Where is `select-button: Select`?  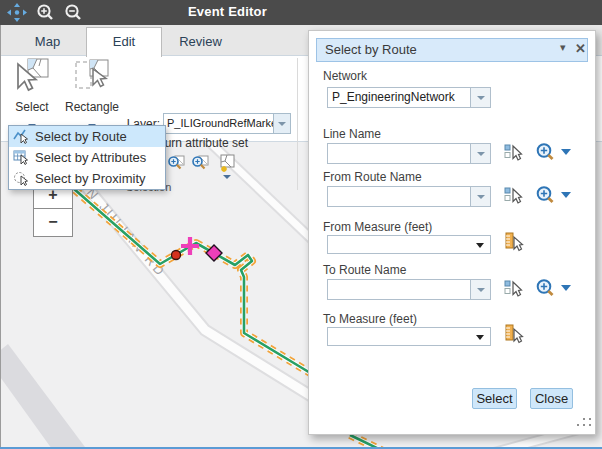 select-button: Select is located at coordinates (494, 398).